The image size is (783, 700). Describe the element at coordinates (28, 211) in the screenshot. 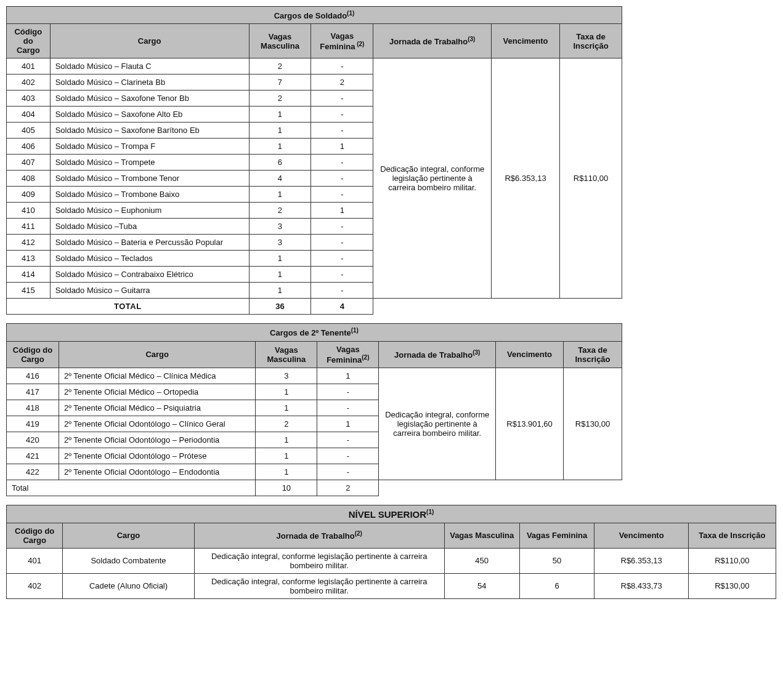

I see `cell-codigo: 410` at that location.